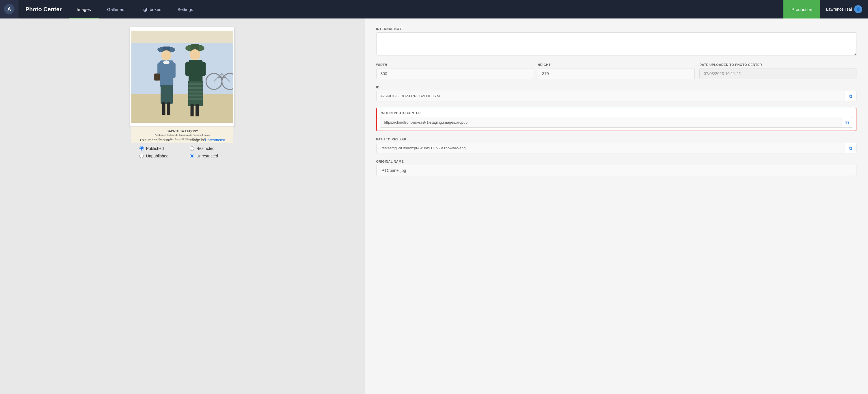  Describe the element at coordinates (142, 156) in the screenshot. I see `unpublished-radio` at that location.